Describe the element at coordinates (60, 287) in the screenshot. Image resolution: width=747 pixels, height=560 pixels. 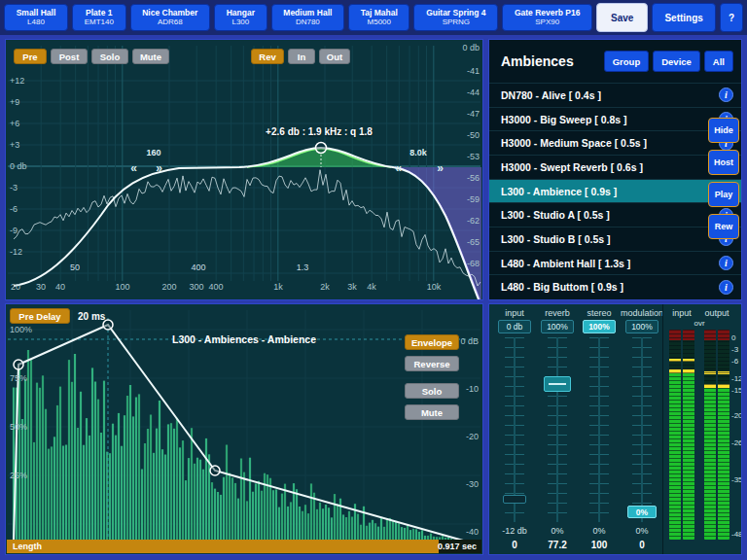
I see `eq-freq-label: 40` at that location.